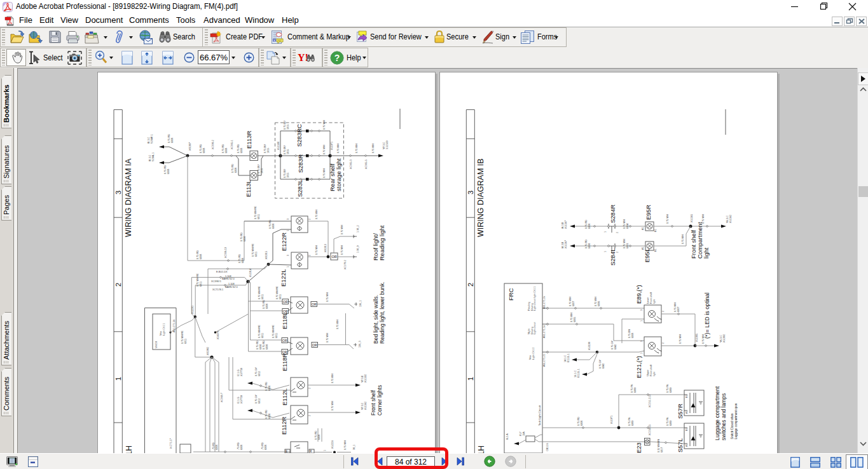  Describe the element at coordinates (333, 445) in the screenshot. I see `svg-text: X52216` at that location.